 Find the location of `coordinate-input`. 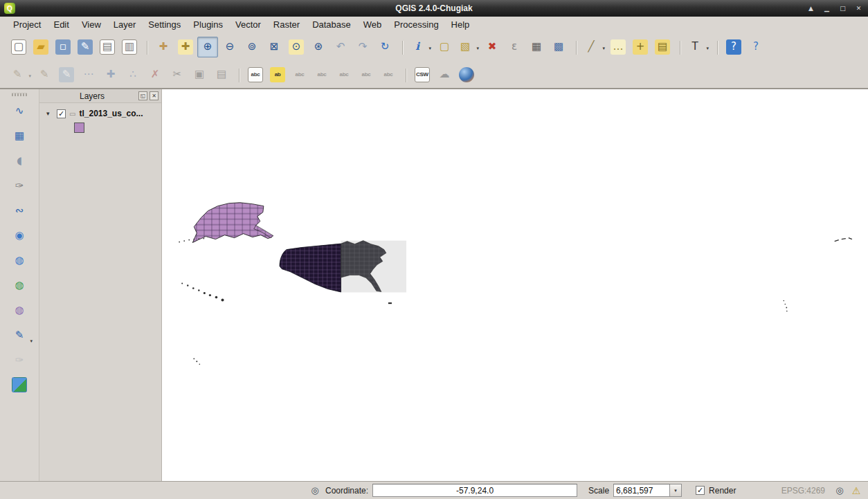

coordinate-input is located at coordinates (475, 490).